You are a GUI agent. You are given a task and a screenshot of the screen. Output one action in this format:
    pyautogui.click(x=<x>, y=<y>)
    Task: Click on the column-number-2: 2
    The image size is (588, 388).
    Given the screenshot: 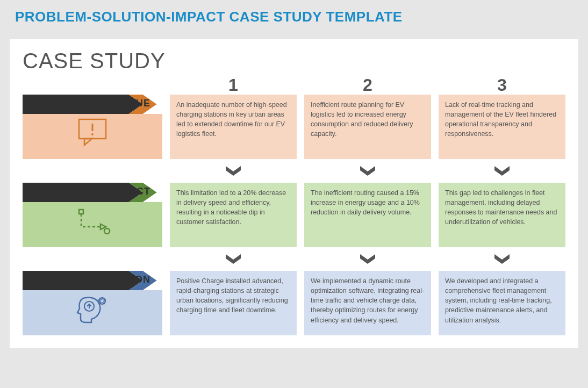 What is the action you would take?
    pyautogui.click(x=368, y=85)
    